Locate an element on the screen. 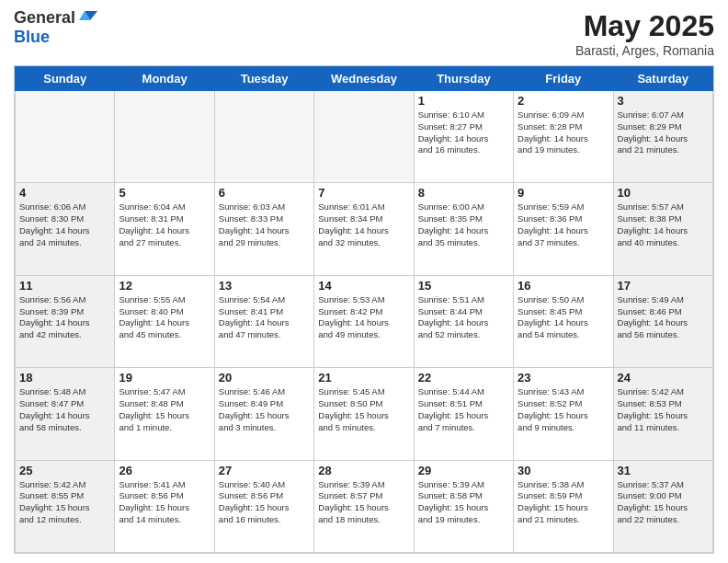  day-number: 28 is located at coordinates (364, 471).